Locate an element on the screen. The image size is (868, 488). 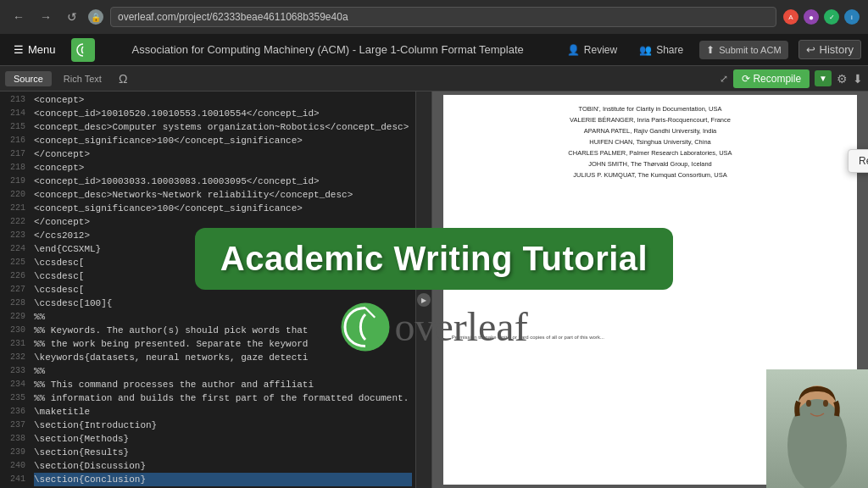
collapse-right-button: ▶ is located at coordinates (424, 300).